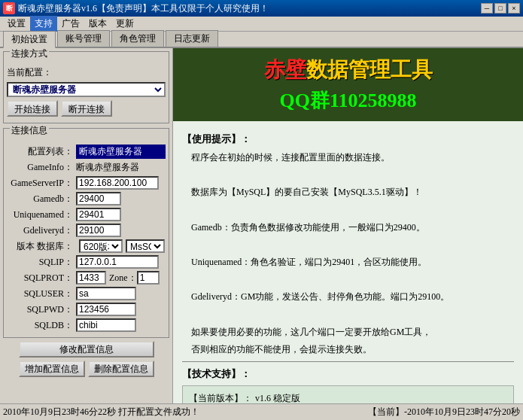  I want to click on connect-group-title: 连接方式, so click(29, 54).